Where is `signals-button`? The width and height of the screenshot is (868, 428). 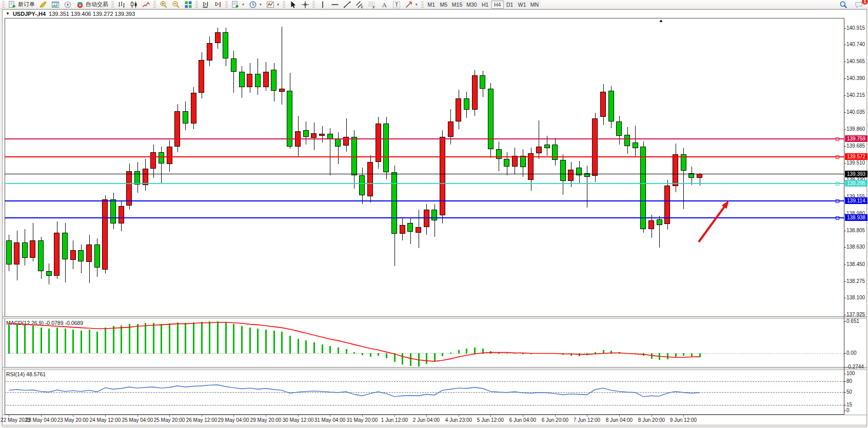 signals-button is located at coordinates (68, 4).